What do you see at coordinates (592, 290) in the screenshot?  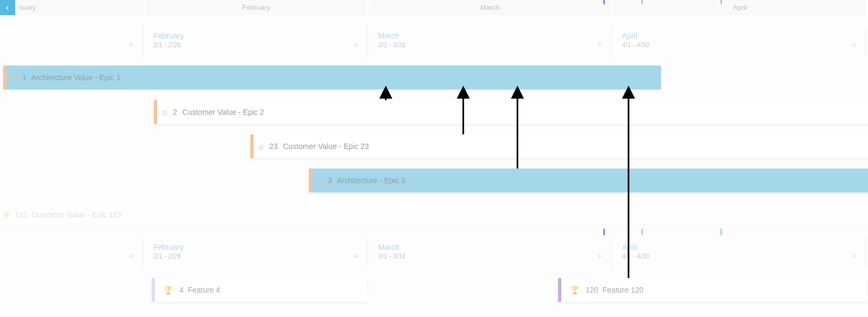 I see `feature-id: 120` at bounding box center [592, 290].